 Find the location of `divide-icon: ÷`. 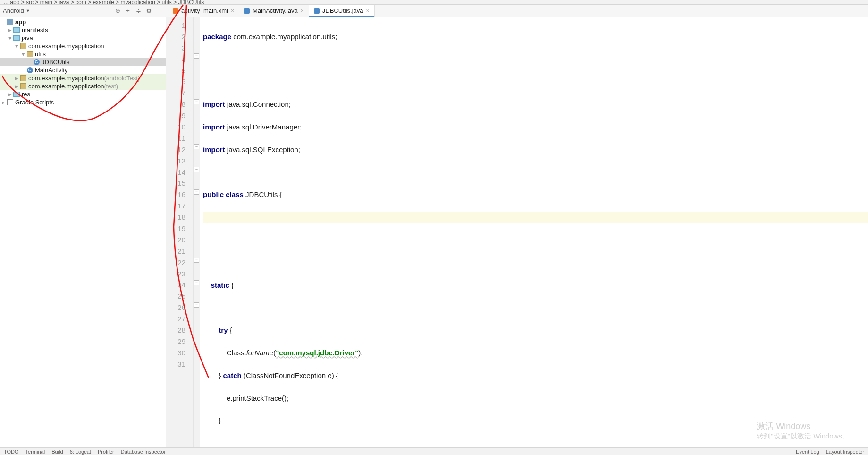

divide-icon: ÷ is located at coordinates (128, 11).